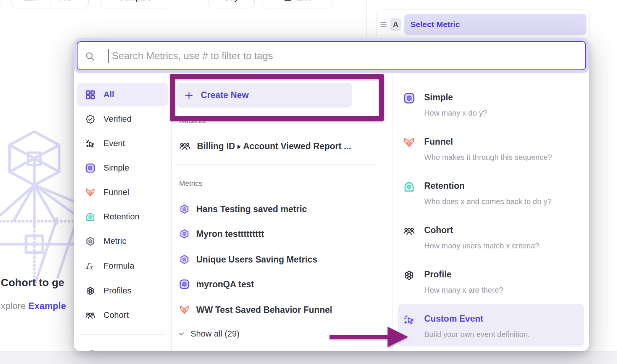 The image size is (617, 364). I want to click on recents-heading: Recents, so click(192, 121).